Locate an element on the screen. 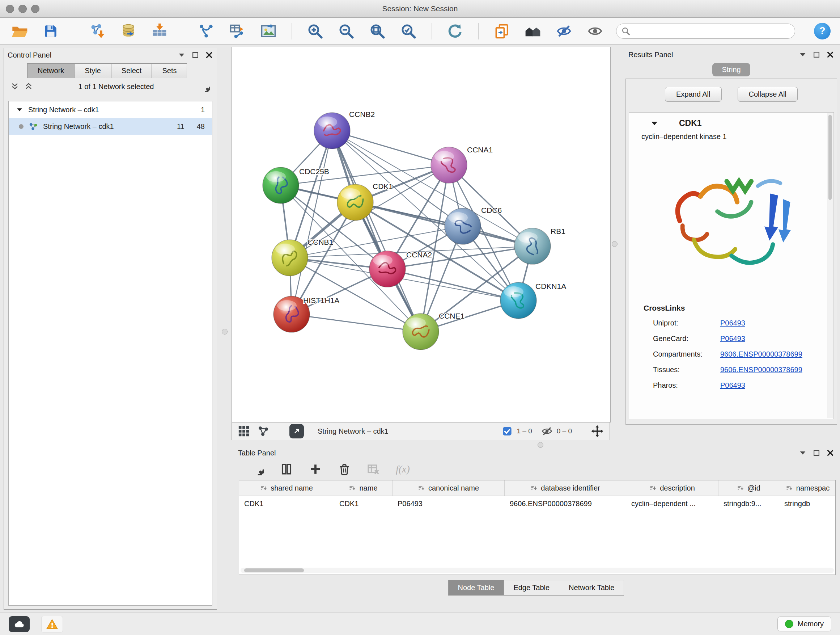 The image size is (840, 635). apply-layout-button is located at coordinates (455, 31).